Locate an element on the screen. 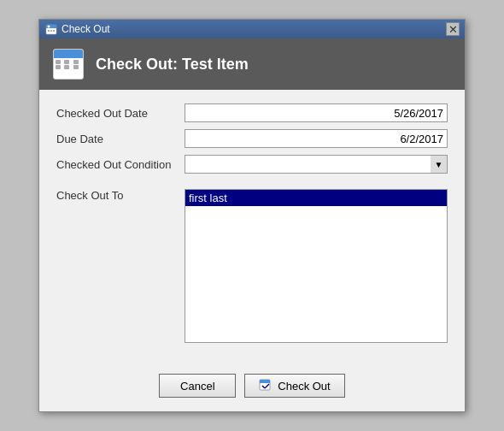 This screenshot has width=504, height=431. calendar-icon is located at coordinates (68, 64).